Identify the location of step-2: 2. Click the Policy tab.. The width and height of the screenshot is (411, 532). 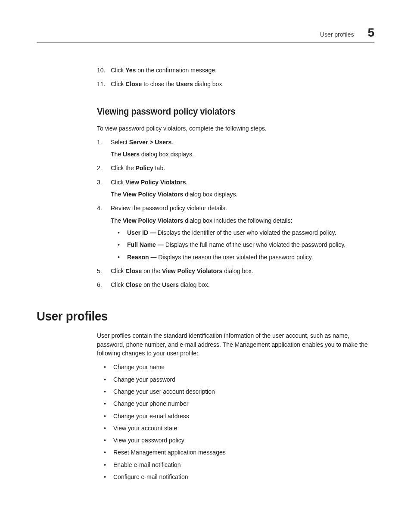
(236, 168).